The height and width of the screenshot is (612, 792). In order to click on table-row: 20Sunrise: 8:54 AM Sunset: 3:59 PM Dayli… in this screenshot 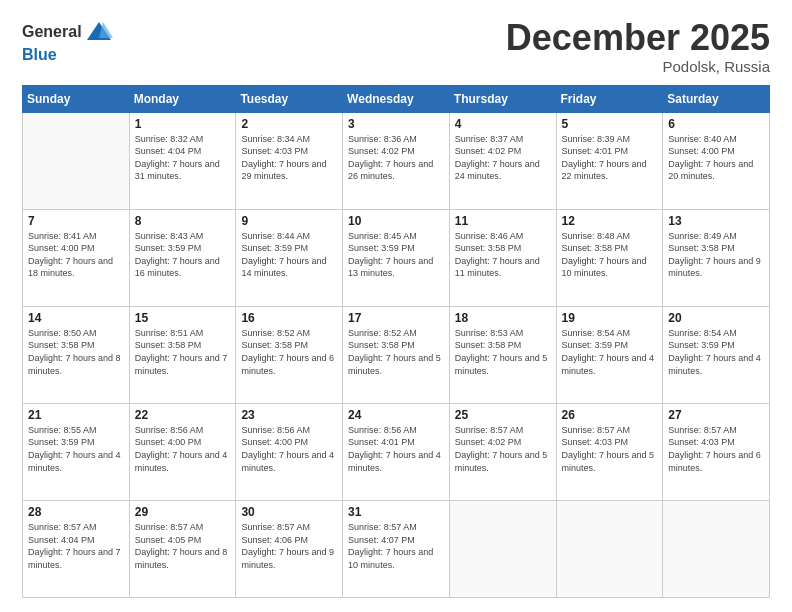, I will do `click(716, 354)`.